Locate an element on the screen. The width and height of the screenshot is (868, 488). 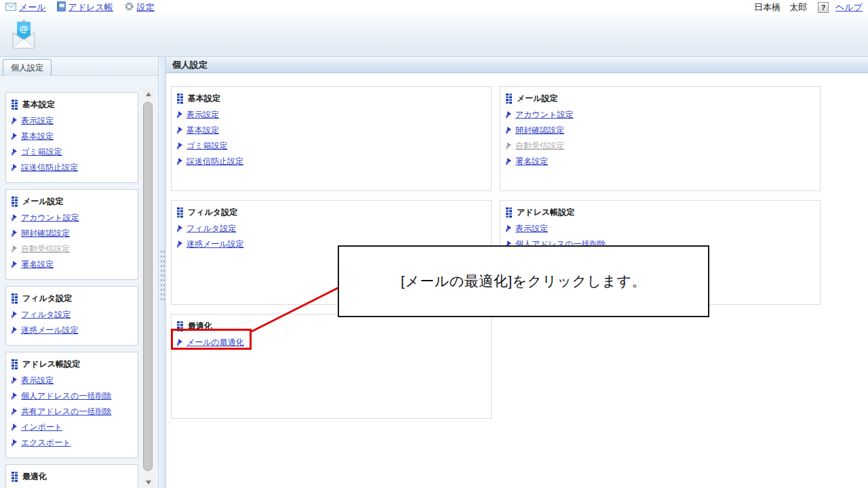
group-title: アドレス帳設定 is located at coordinates (660, 212).